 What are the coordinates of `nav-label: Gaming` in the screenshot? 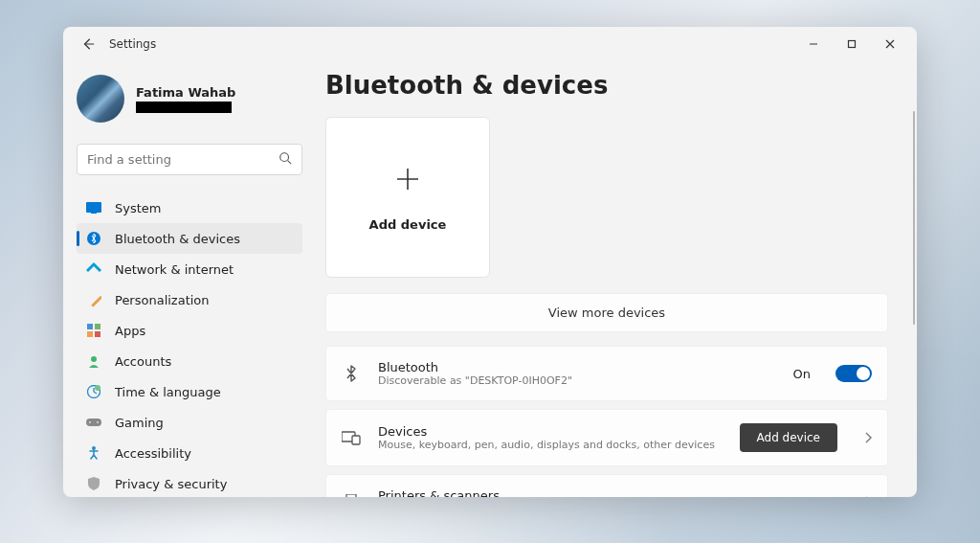 It's located at (140, 423).